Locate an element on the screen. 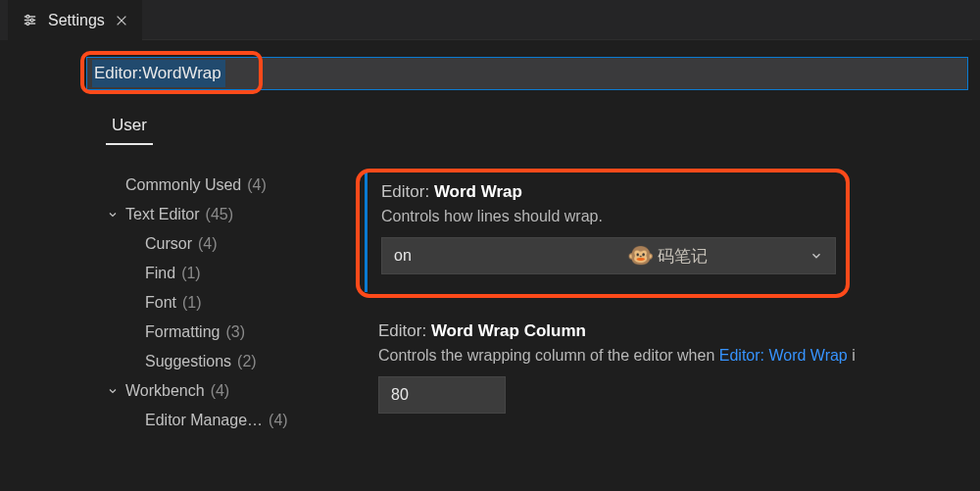 Image resolution: width=980 pixels, height=491 pixels. toc-item-editor-manage: Editor Manage… (4) is located at coordinates (220, 420).